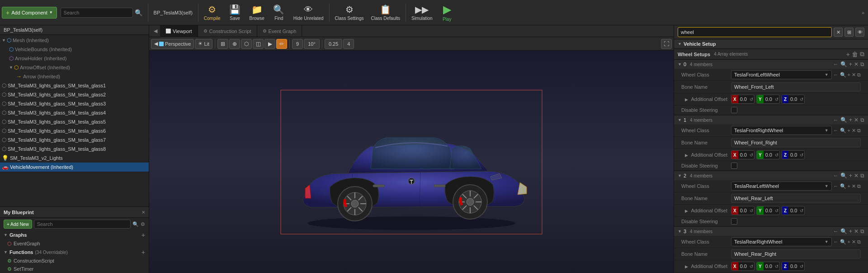 Image resolution: width=868 pixels, height=273 pixels. Describe the element at coordinates (844, 64) in the screenshot. I see `wg0-search-button: 🔍` at that location.